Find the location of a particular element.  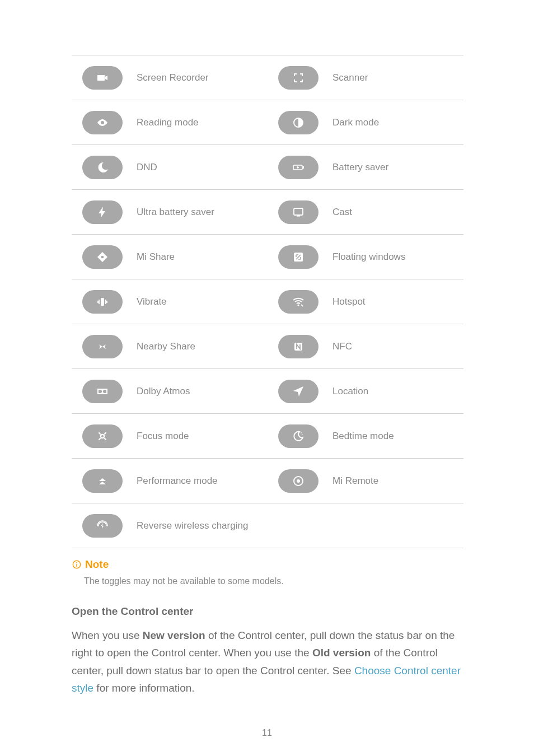

table-row: Nearby ShareNFC is located at coordinates (268, 347).